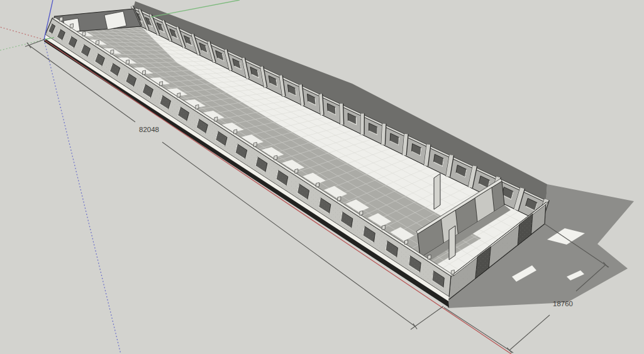 The height and width of the screenshot is (354, 644). What do you see at coordinates (563, 304) in the screenshot?
I see `width-dimension-label: 18760` at bounding box center [563, 304].